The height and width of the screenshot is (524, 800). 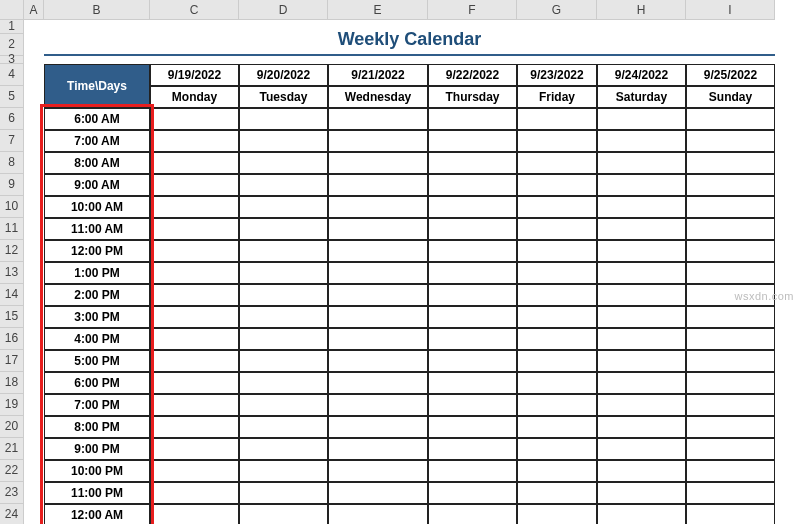 What do you see at coordinates (97, 383) in the screenshot?
I see `time-label-12: 6:00 PM` at bounding box center [97, 383].